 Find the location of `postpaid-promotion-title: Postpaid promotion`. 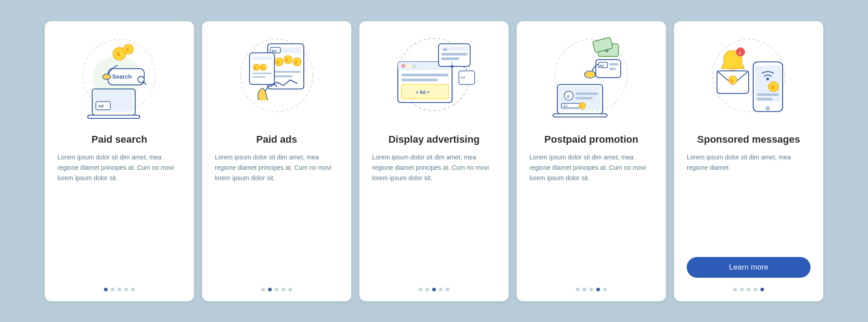

postpaid-promotion-title: Postpaid promotion is located at coordinates (591, 140).